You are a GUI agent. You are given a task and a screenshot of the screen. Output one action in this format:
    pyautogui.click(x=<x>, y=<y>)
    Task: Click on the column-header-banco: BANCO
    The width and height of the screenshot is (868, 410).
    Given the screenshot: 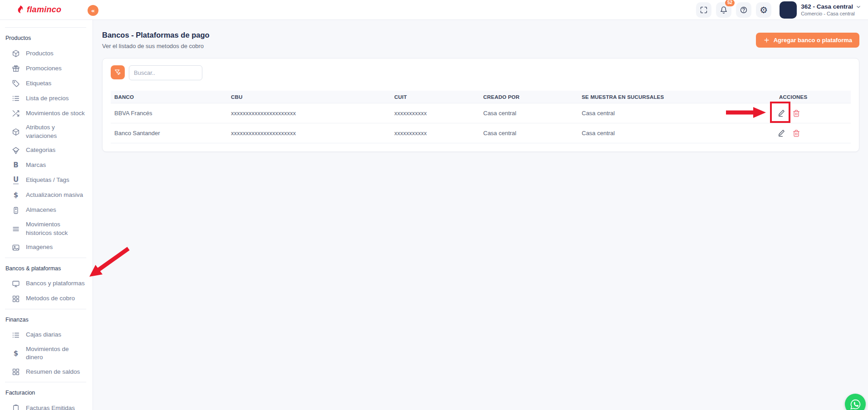 What is the action you would take?
    pyautogui.click(x=169, y=97)
    